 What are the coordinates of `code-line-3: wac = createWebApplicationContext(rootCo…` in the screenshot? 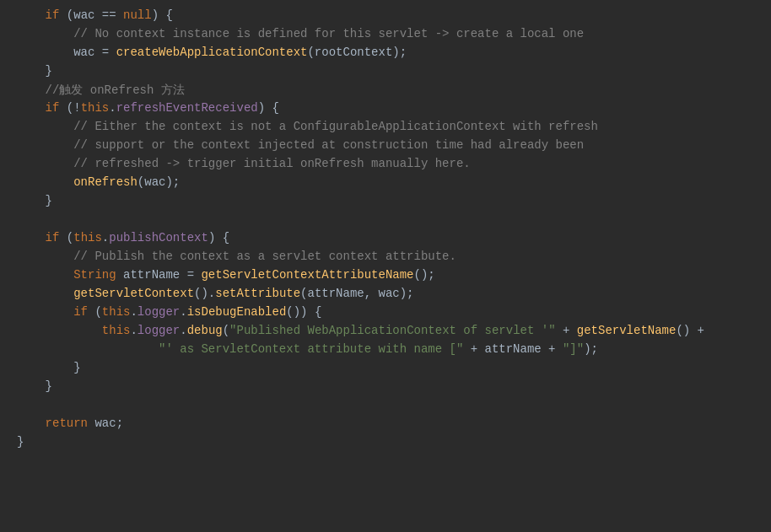 It's located at (386, 55).